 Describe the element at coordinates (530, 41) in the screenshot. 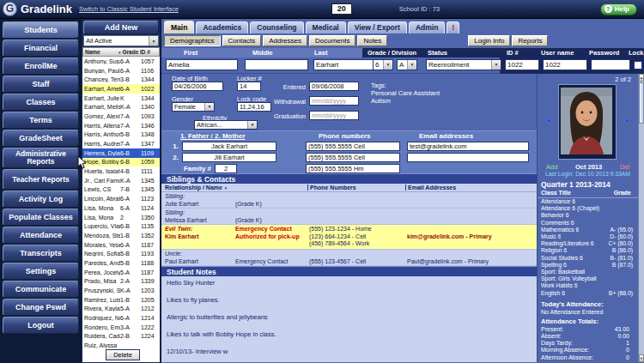

I see `action-button: Reports` at that location.